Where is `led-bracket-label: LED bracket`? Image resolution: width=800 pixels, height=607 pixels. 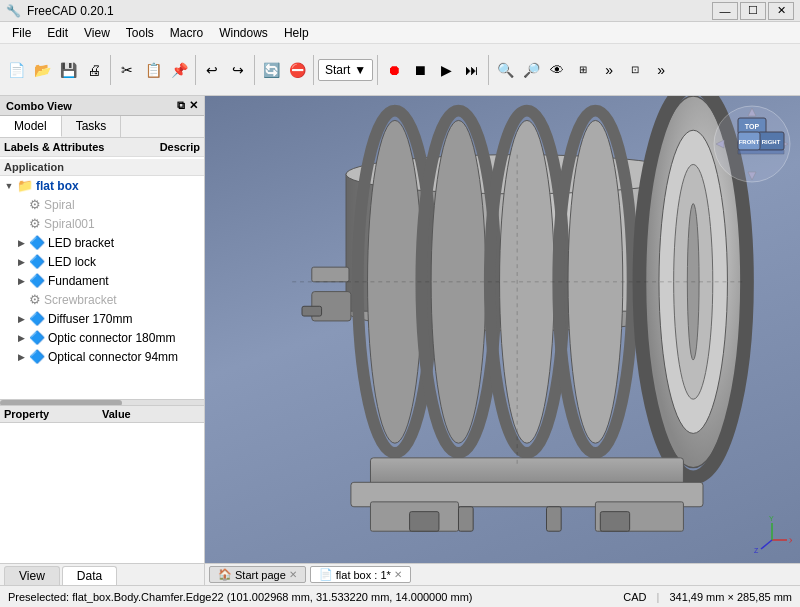
led-bracket-label: LED bracket is located at coordinates (81, 243).